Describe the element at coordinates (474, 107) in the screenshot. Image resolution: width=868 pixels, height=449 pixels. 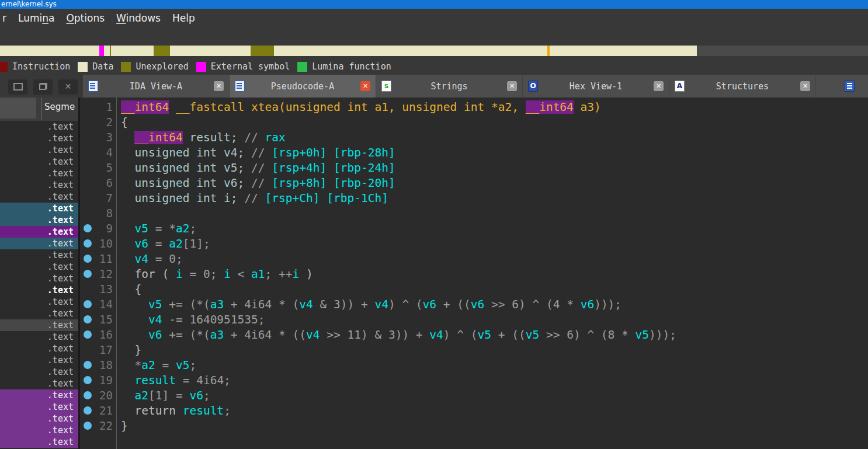
I see `code-line: 1__int64 __fastcall xtea(unsigned int a1…` at that location.